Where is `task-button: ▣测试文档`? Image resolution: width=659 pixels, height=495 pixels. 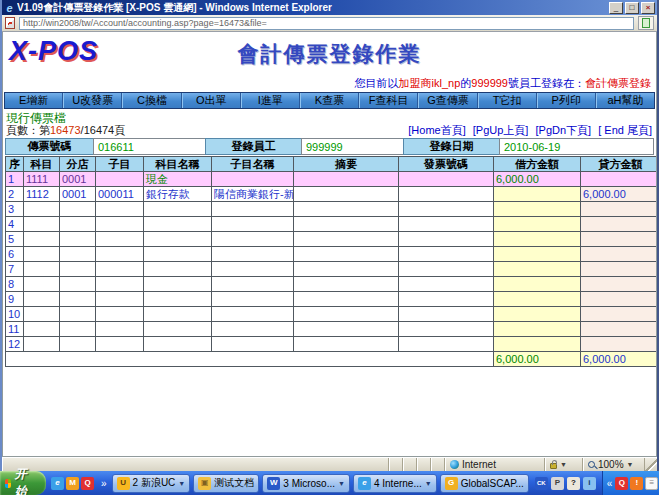
task-button: ▣测试文档 is located at coordinates (226, 484).